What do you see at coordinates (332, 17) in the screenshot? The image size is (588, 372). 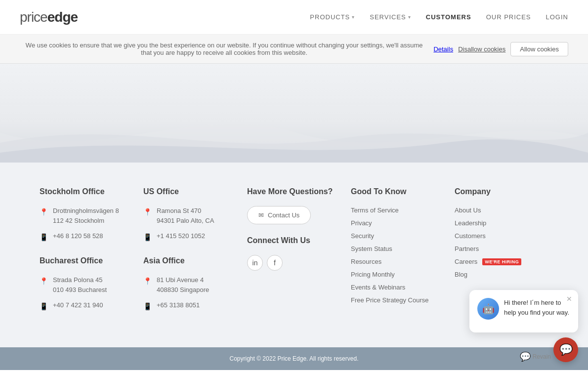 I see `nav-products: PRODUCTS` at bounding box center [332, 17].